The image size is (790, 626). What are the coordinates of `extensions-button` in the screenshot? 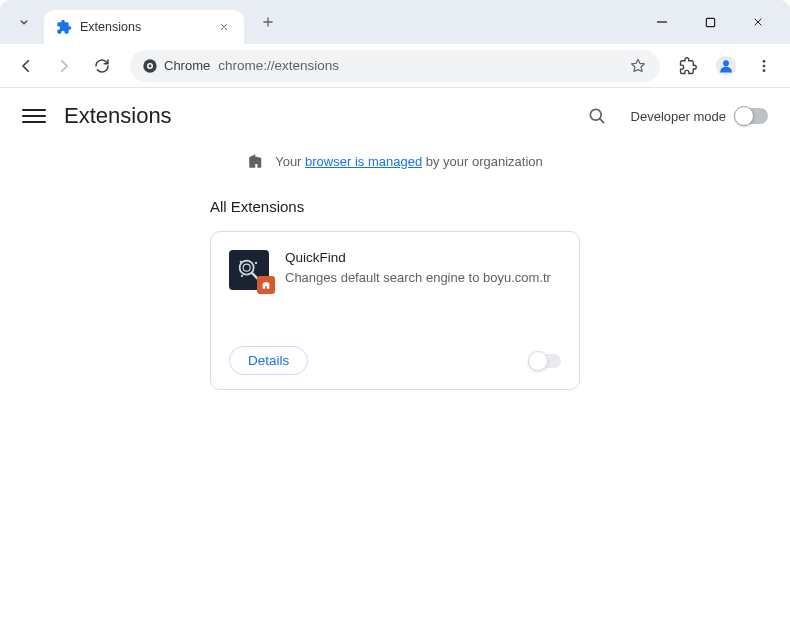 It's located at (688, 66).